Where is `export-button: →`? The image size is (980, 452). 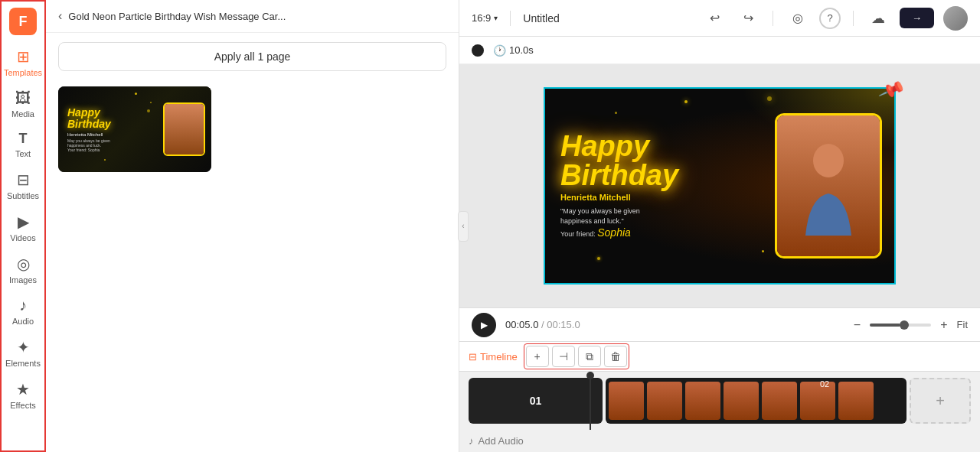
export-button: → is located at coordinates (917, 18).